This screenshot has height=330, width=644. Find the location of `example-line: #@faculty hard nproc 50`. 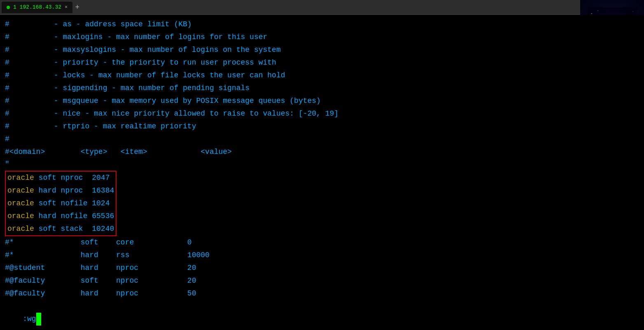

example-line: #@faculty hard nproc 50 is located at coordinates (322, 294).